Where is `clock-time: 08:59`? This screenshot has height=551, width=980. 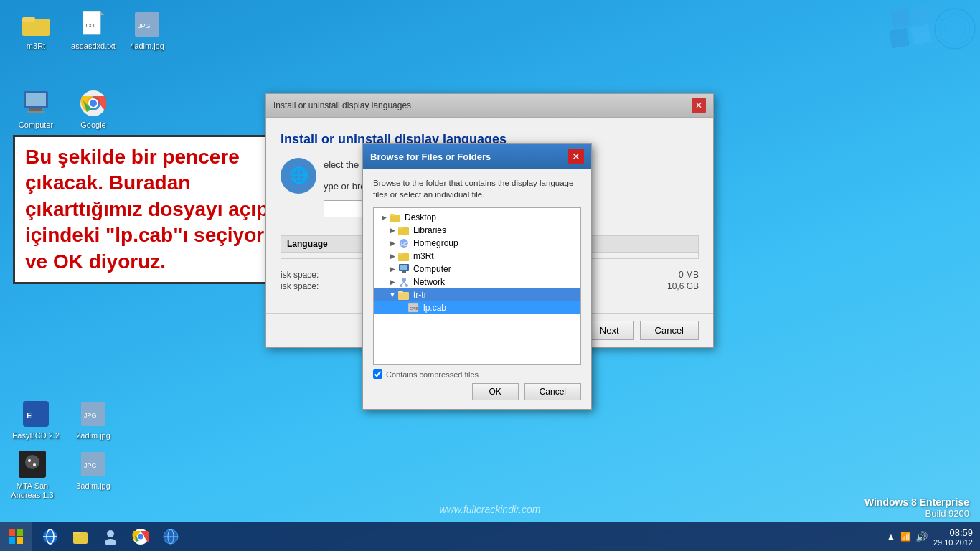 clock-time: 08:59 is located at coordinates (961, 532).